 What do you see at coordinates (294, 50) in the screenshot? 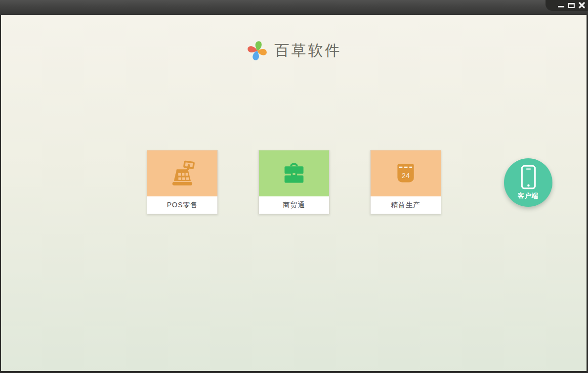
I see `app-header: 百草软件` at bounding box center [294, 50].